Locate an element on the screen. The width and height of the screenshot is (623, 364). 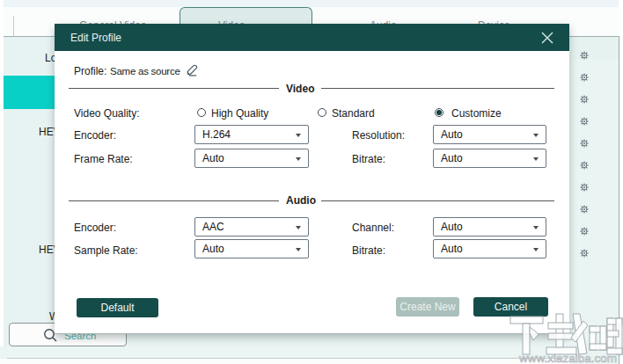
svg-text: www.xiazaiba.com is located at coordinates (568, 358).